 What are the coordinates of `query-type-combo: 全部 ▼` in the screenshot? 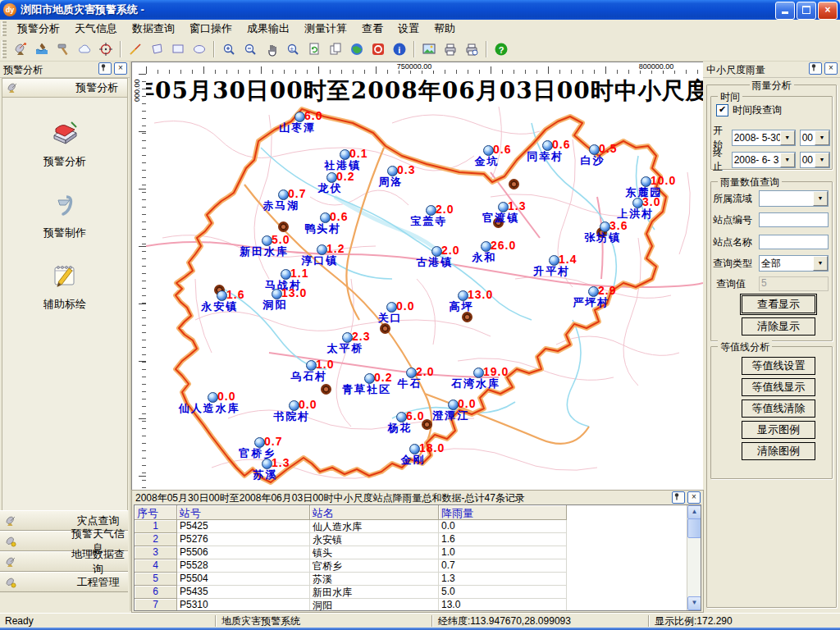 It's located at (794, 263).